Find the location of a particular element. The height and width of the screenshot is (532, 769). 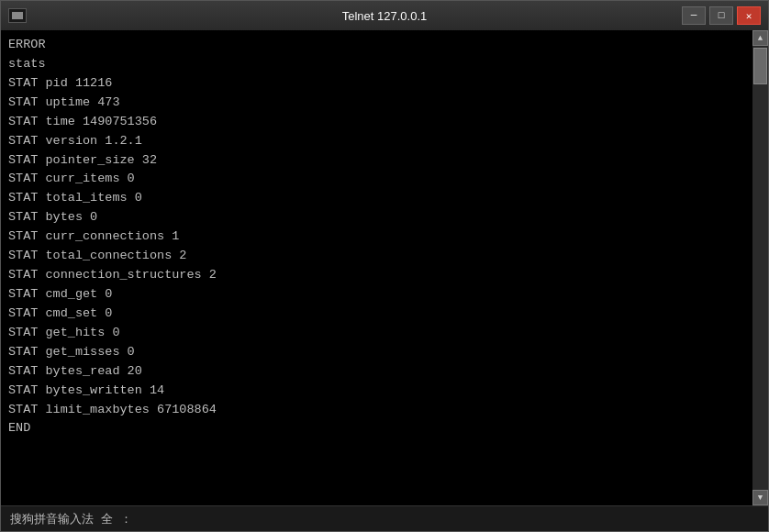

terminal-line: STAT time 1490751356 is located at coordinates (376, 123).